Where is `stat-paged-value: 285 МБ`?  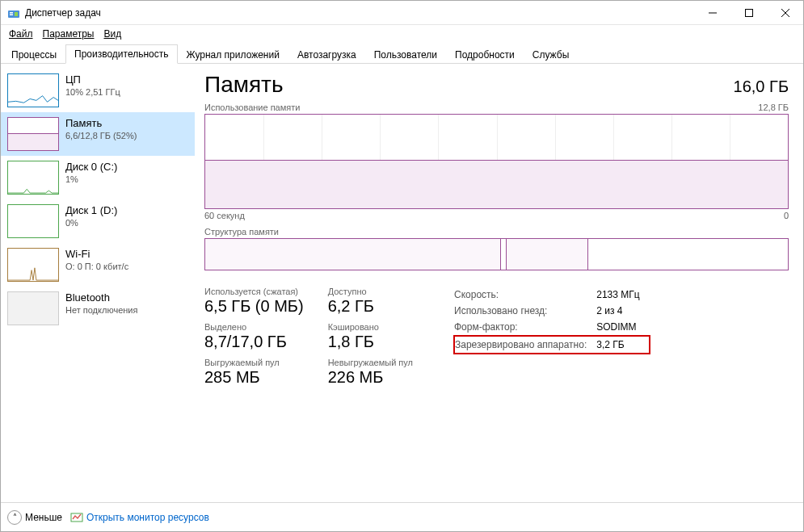 stat-paged-value: 285 МБ is located at coordinates (254, 378).